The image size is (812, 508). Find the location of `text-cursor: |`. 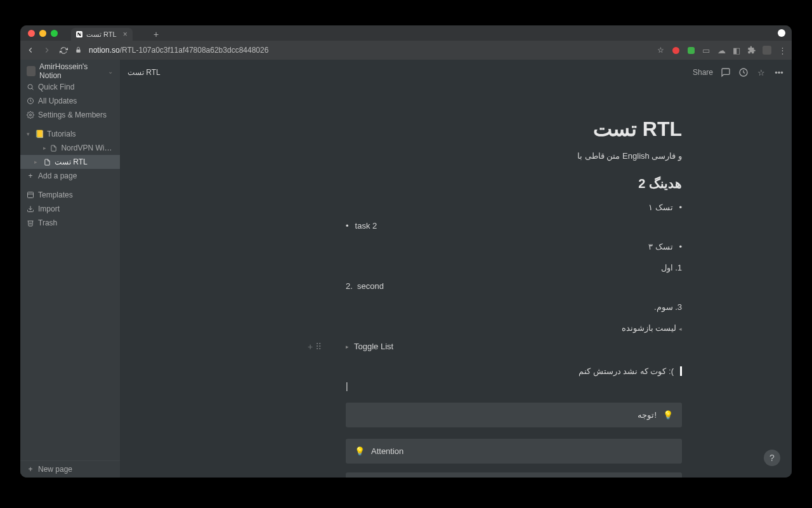

text-cursor: | is located at coordinates (514, 386).